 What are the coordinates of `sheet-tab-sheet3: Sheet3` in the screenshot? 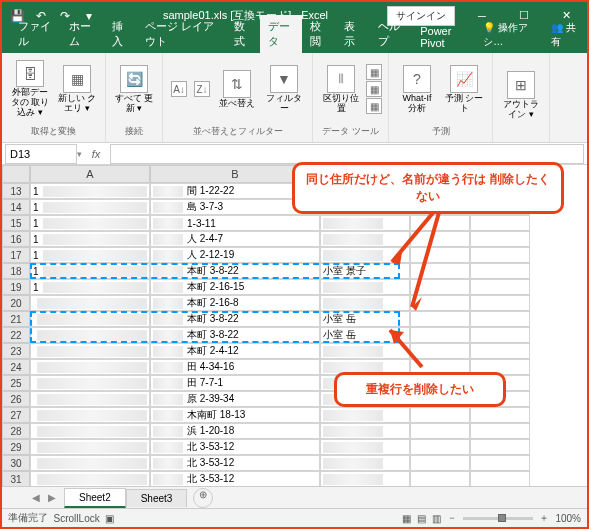 It's located at (157, 498).